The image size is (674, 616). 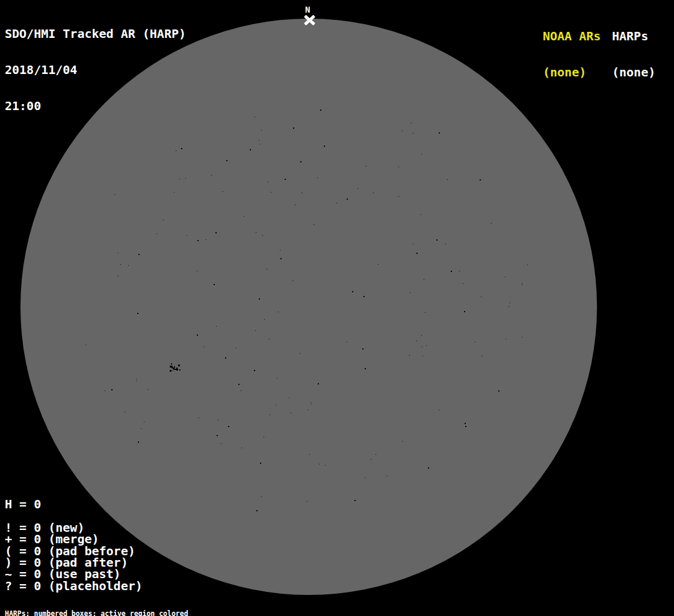 What do you see at coordinates (126, 606) in the screenshot?
I see `footer-notes: HARPs: numbered boxes; active region col…` at bounding box center [126, 606].